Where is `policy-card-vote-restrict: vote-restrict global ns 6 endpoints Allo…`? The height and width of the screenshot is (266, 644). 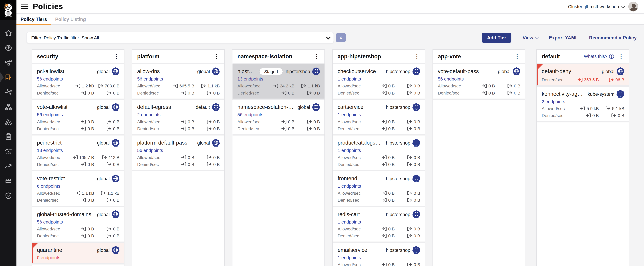
policy-card-vote-restrict: vote-restrict global ns 6 endpoints Allo… is located at coordinates (78, 189).